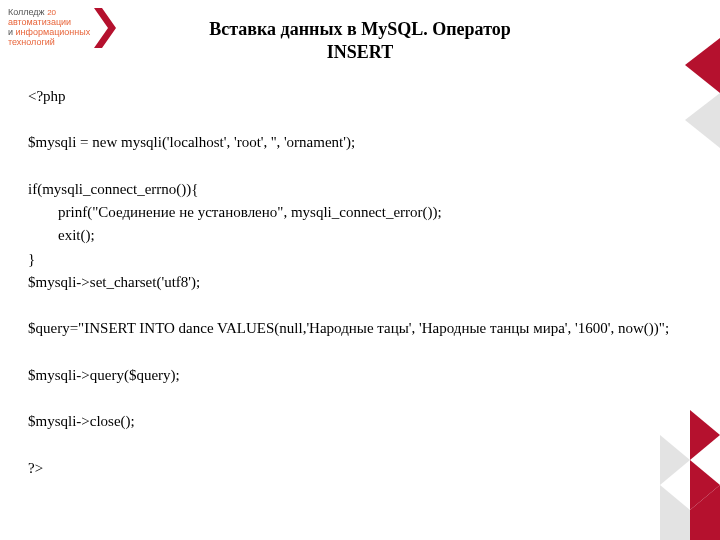 The width and height of the screenshot is (720, 540). I want to click on decoration-bottom-icon, so click(675, 475).